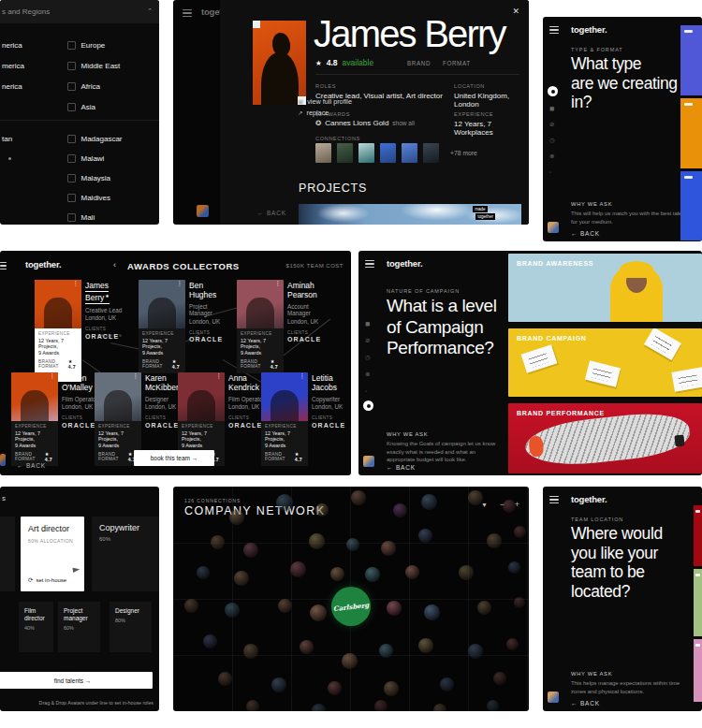  I want to click on region-checkbox-row: Mali, so click(80, 217).